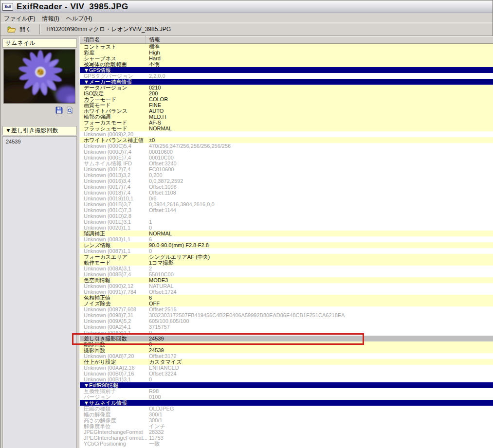 The height and width of the screenshot is (448, 493). Describe the element at coordinates (286, 175) in the screenshot. I see `table-row: Unknown (0013)3,20,200` at that location.